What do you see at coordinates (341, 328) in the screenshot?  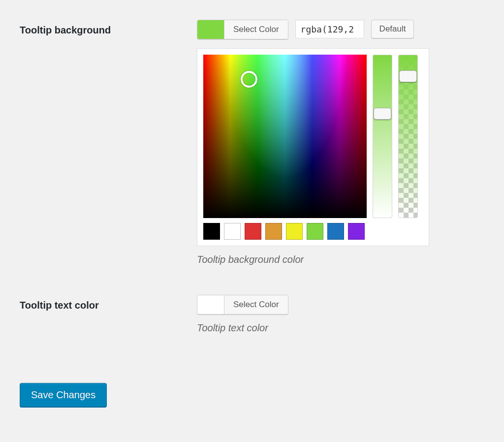 I see `field-description: Tooltip text color` at bounding box center [341, 328].